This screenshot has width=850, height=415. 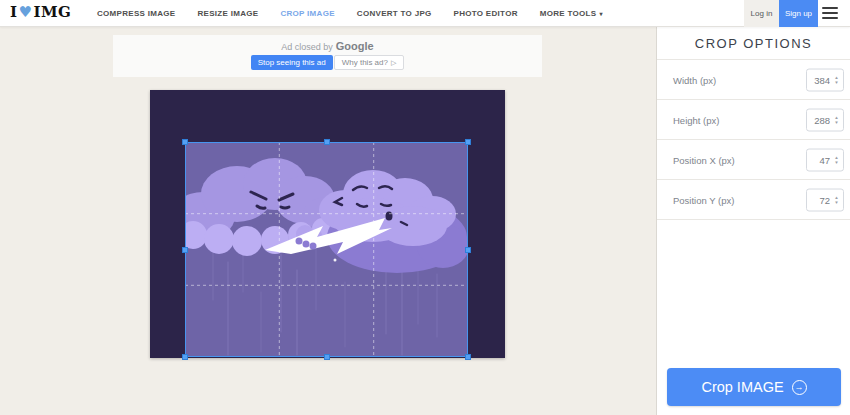 What do you see at coordinates (836, 120) in the screenshot?
I see `height-stepper: ▲ ▼` at bounding box center [836, 120].